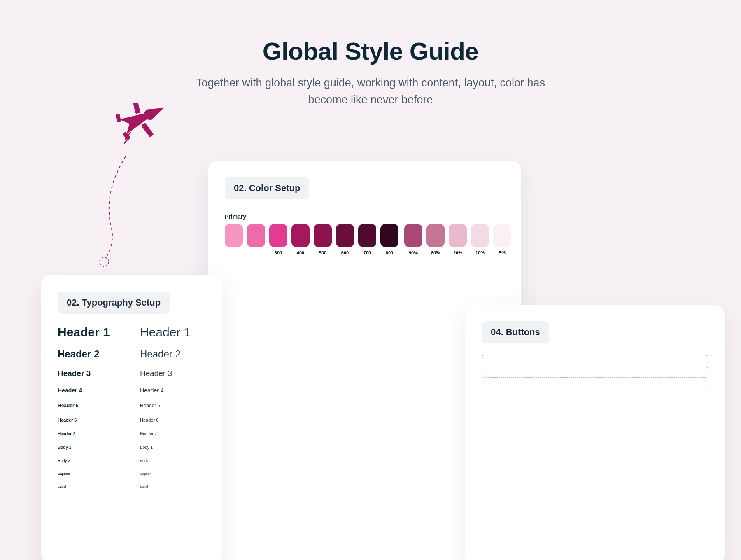 The width and height of the screenshot is (741, 560). I want to click on swatch-label: 500, so click(323, 253).